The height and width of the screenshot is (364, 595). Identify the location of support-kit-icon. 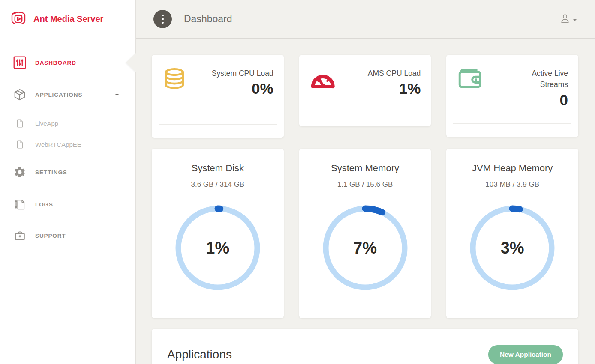
(20, 236).